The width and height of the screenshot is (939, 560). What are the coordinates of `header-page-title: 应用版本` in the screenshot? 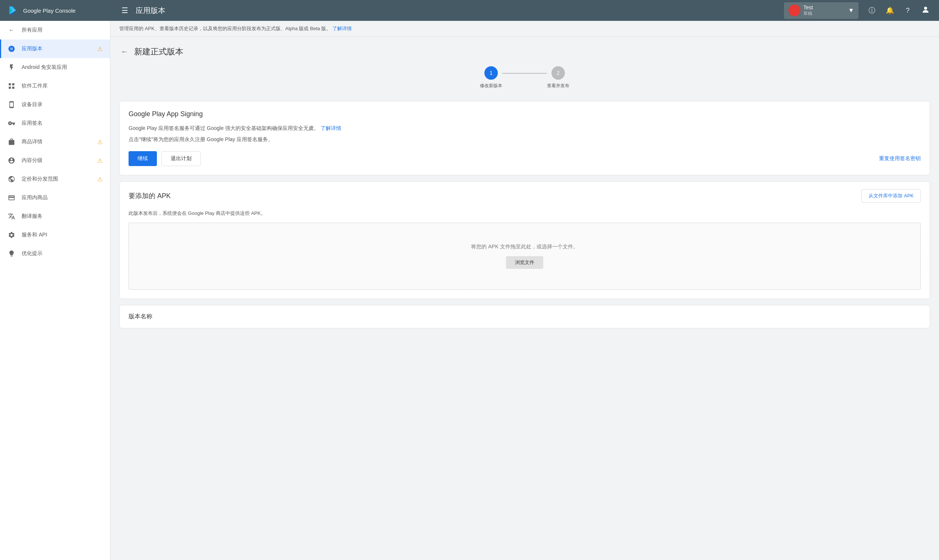 It's located at (150, 11).